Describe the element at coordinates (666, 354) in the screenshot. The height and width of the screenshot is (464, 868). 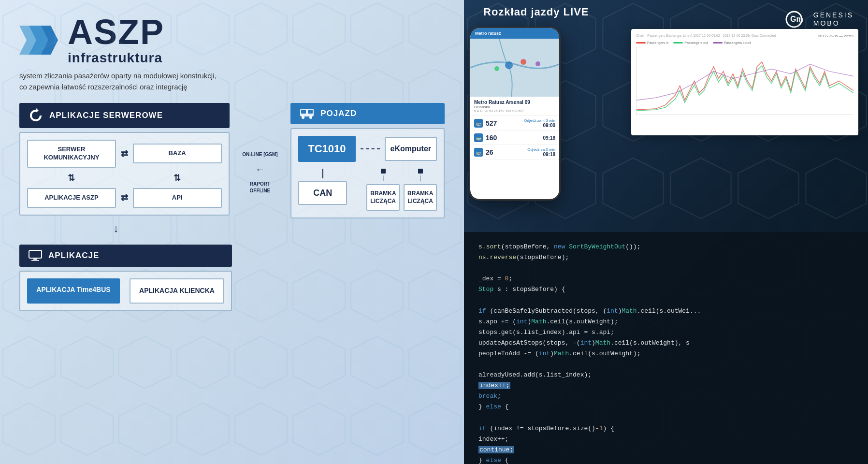
I see `code-line-11: peopleToAdd -= (int)Math.ceil(s.outWeigh…` at that location.